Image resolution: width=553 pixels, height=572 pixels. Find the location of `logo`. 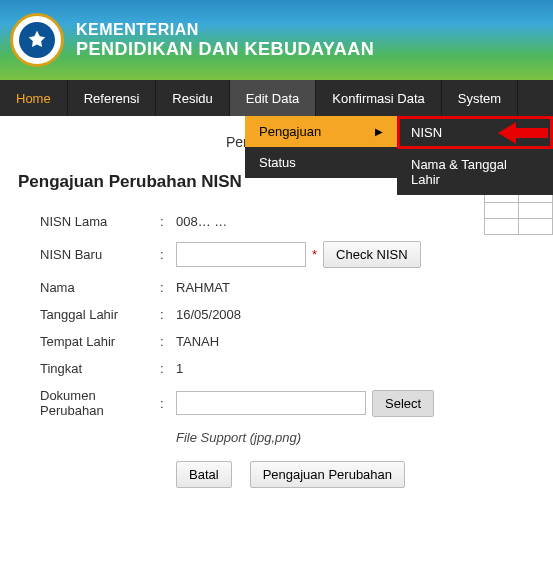

logo is located at coordinates (37, 40).